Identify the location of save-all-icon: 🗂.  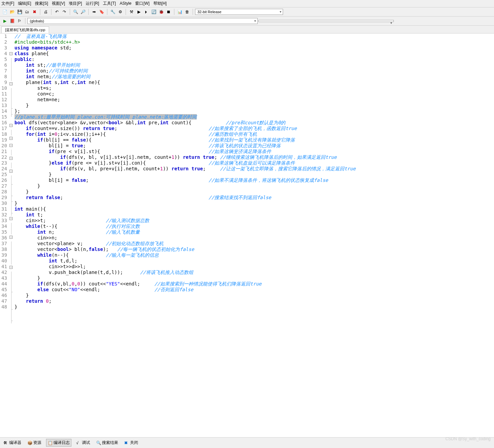
(27, 12).